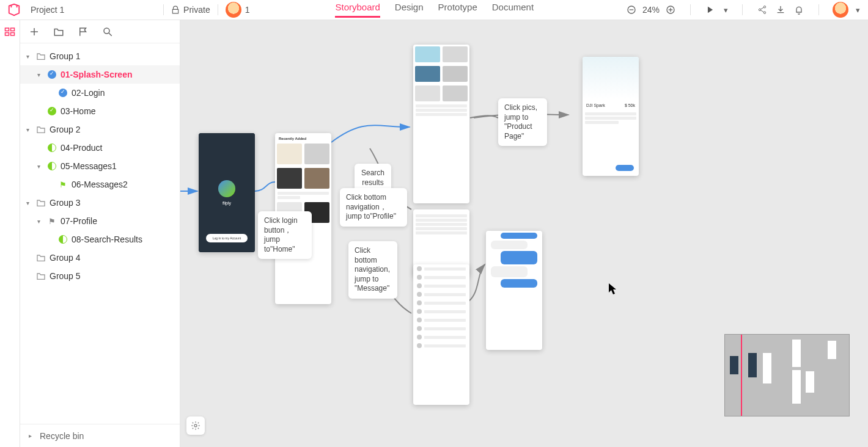  What do you see at coordinates (285, 235) in the screenshot?
I see `note-login: Click login button，jump to"Home"` at bounding box center [285, 235].